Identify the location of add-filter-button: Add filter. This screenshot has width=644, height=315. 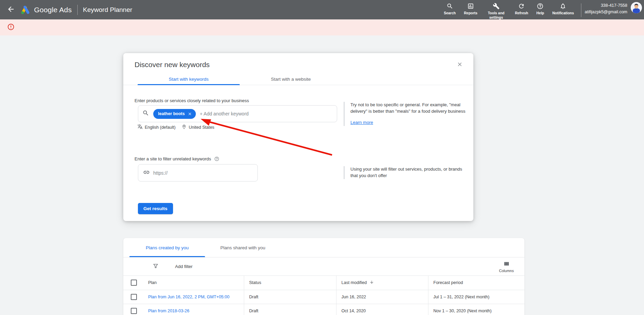
(158, 266).